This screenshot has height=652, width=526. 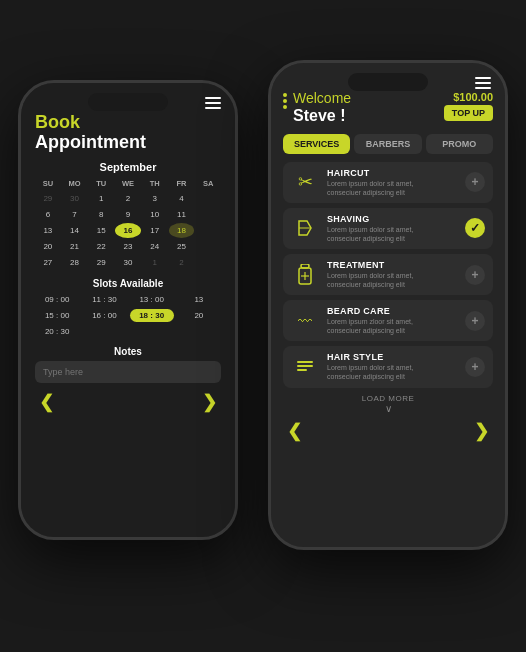 What do you see at coordinates (75, 184) in the screenshot?
I see `cal-header-mo: MO` at bounding box center [75, 184].